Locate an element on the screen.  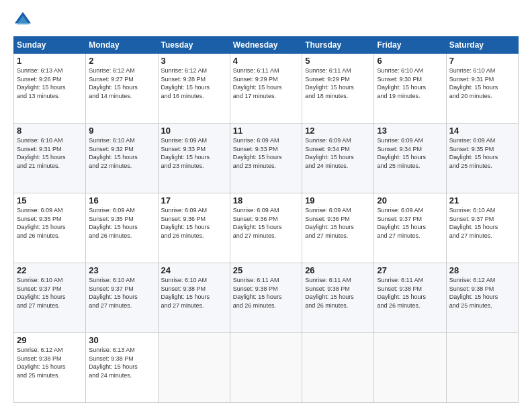
calendar-cell: 1 Sunrise: 6:13 AMSunset: 9:26 PMDayligh… is located at coordinates (50, 89).